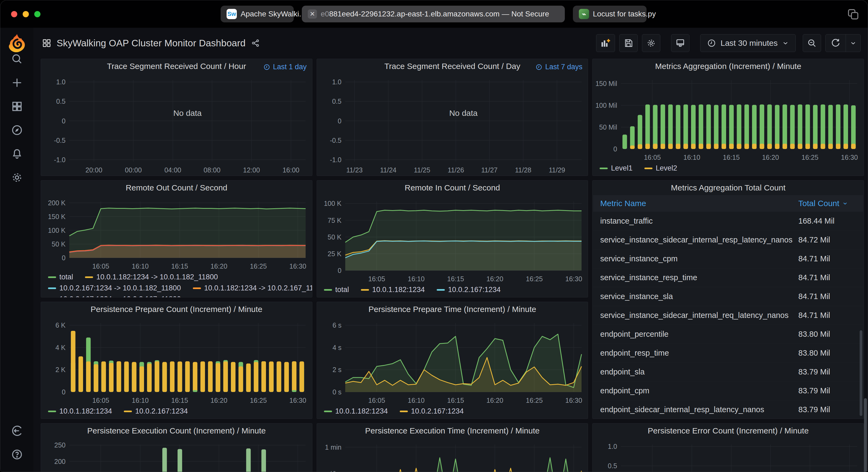 Image resolution: width=868 pixels, height=472 pixels. I want to click on tab-apache-skywalking: Sw Apache SkyWalki..., so click(257, 14).